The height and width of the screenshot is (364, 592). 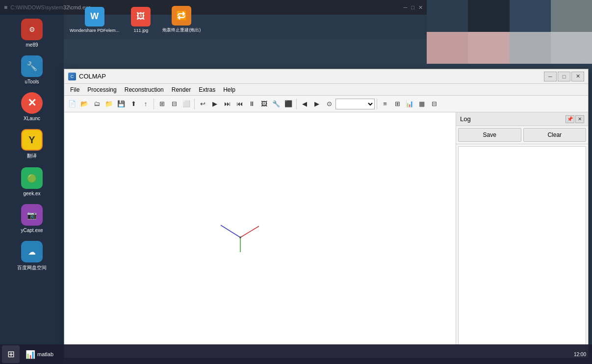 What do you see at coordinates (11, 354) in the screenshot?
I see `start-button: ⊞` at bounding box center [11, 354].